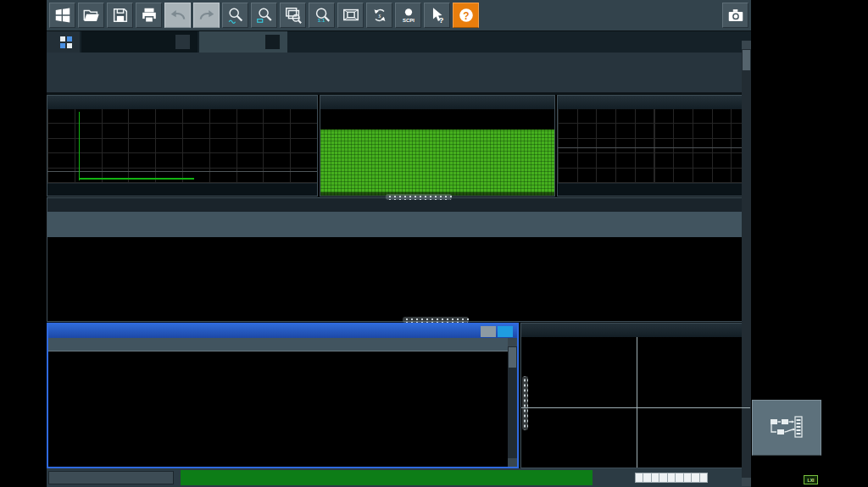 This screenshot has width=868, height=487. I want to click on toolbar: 1:1 s SCPI ? ?, so click(398, 15).